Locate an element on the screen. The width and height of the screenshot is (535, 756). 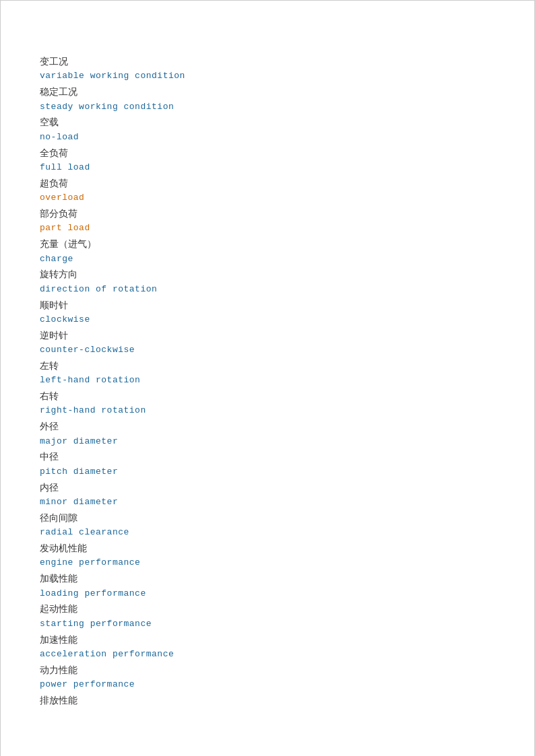
english-term: clockwise is located at coordinates (268, 320).